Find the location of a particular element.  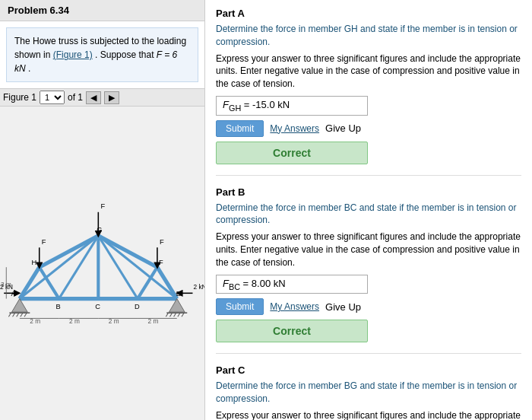

part-a-label: Part A is located at coordinates (369, 14).